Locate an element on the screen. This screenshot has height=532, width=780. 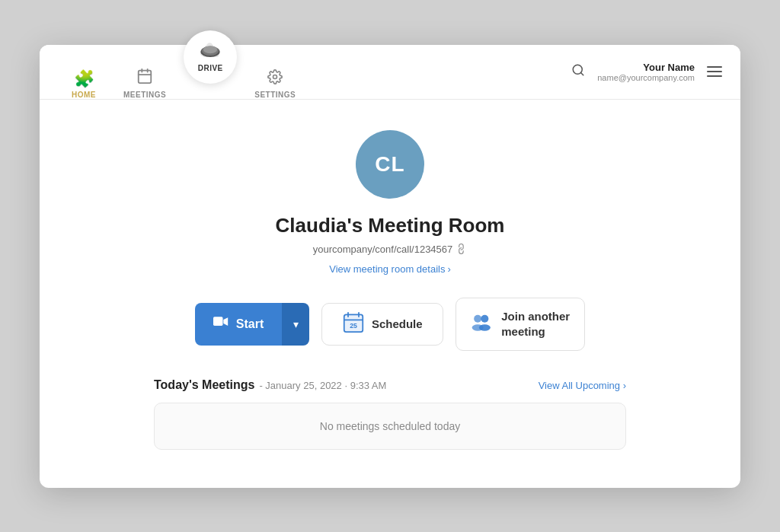
meetings-header: Today's Meetings - January 25, 2022 · 9:… is located at coordinates (390, 385).